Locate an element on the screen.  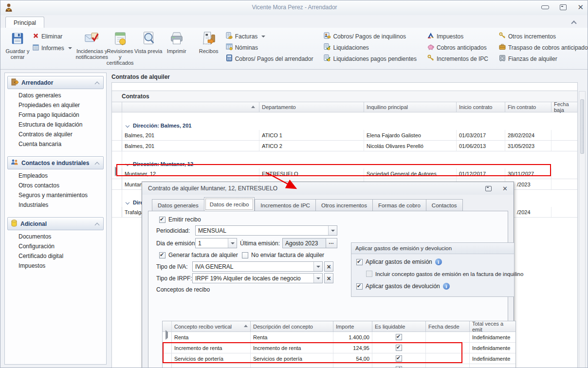
liquidaciones-pendientes-button: Liquidaciones pagos pendientes is located at coordinates (370, 58).